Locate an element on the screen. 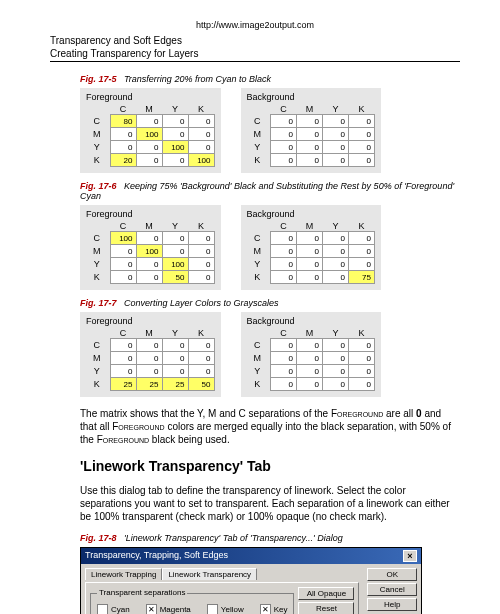 This screenshot has height=614, width=500. button-cancel: Cancel is located at coordinates (392, 590).